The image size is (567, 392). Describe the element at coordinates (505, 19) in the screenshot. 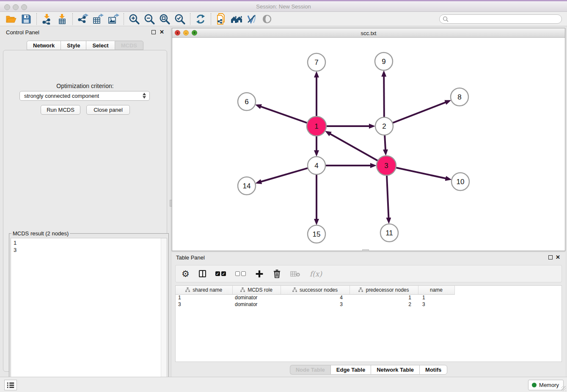

I see `search-input` at that location.